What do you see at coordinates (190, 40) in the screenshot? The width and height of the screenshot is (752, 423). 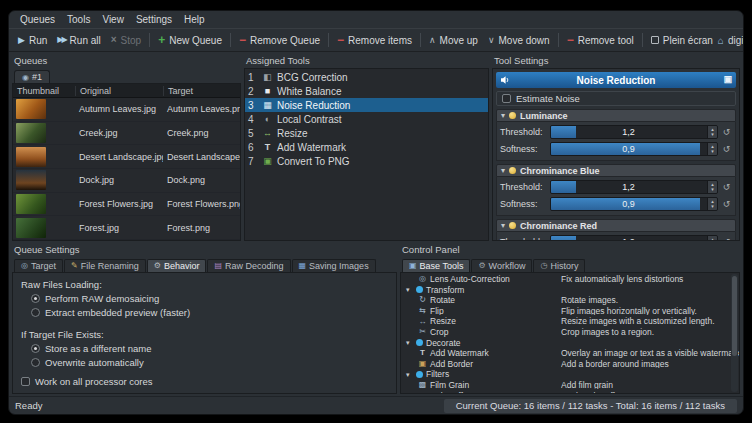 I see `new-queue-button: + New Queue` at bounding box center [190, 40].